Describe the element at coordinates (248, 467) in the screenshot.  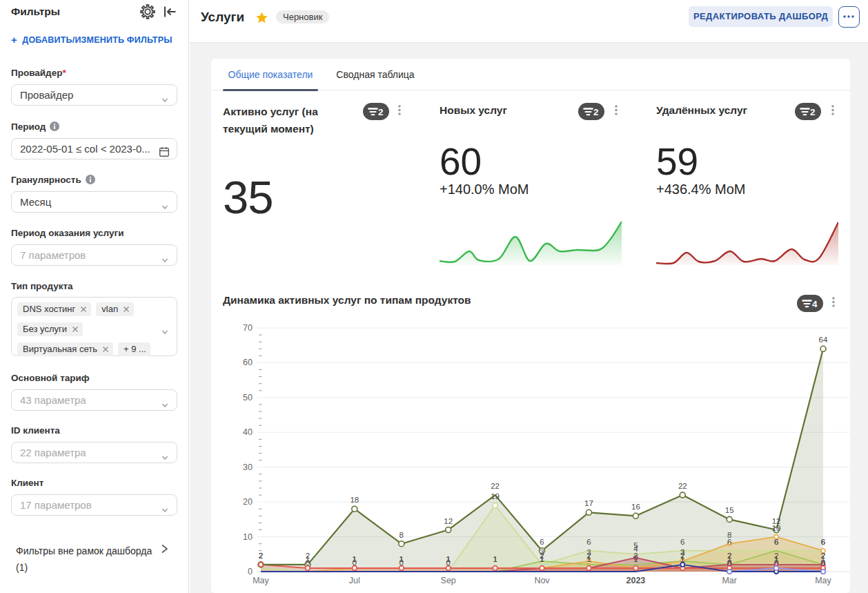
I see `svg-text: 30` at that location.